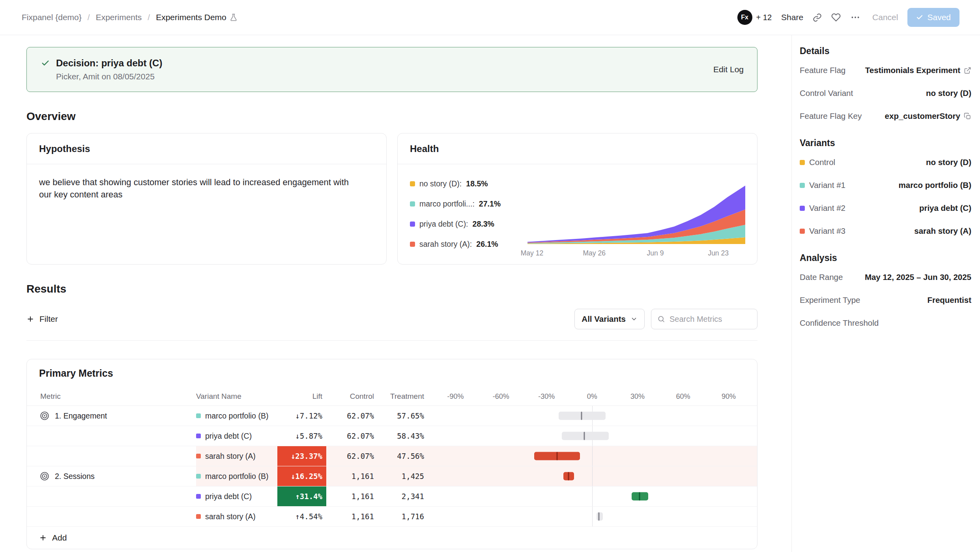 The image size is (980, 552). I want to click on breadcrumb-experiments: Experiments, so click(119, 17).